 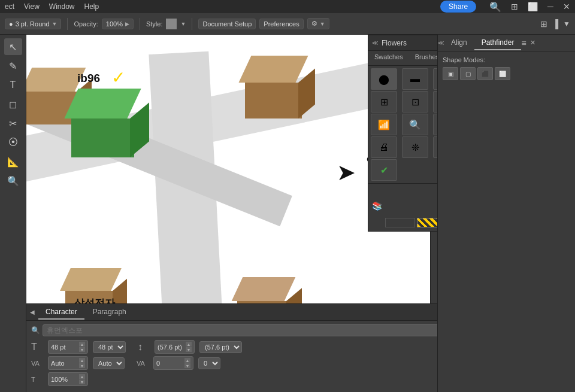 I want to click on scissors-tool: ✂, so click(x=13, y=123).